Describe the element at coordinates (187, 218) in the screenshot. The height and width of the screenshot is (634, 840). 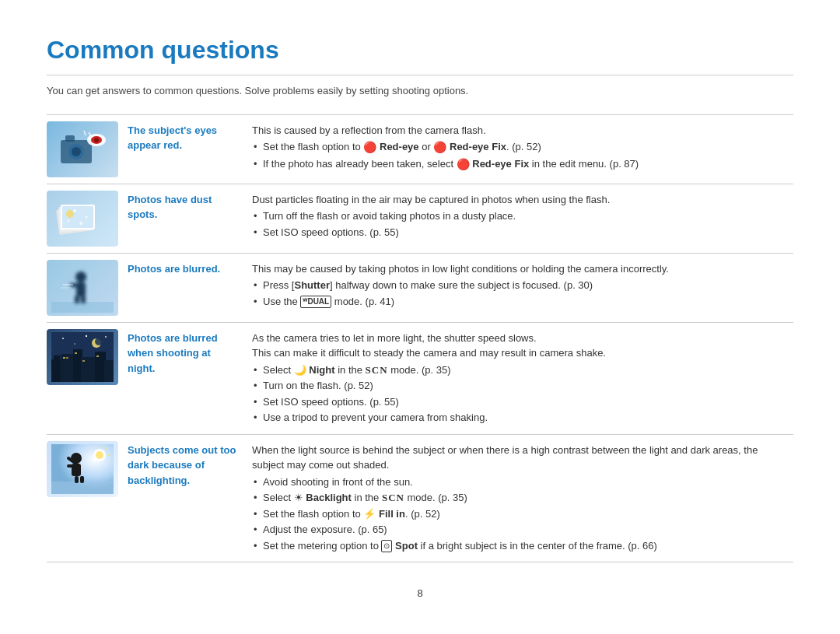
I see `row-label-dust: Photos have dust spots.` at that location.